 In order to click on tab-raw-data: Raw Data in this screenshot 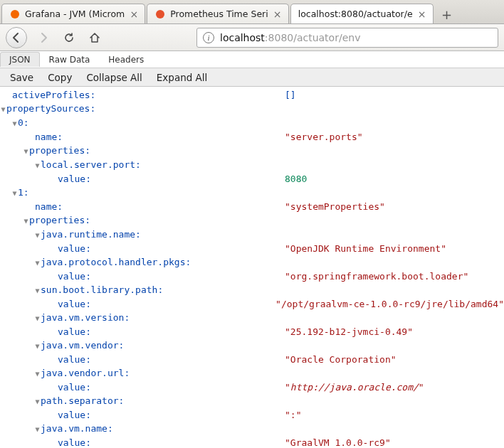, I will do `click(70, 60)`.